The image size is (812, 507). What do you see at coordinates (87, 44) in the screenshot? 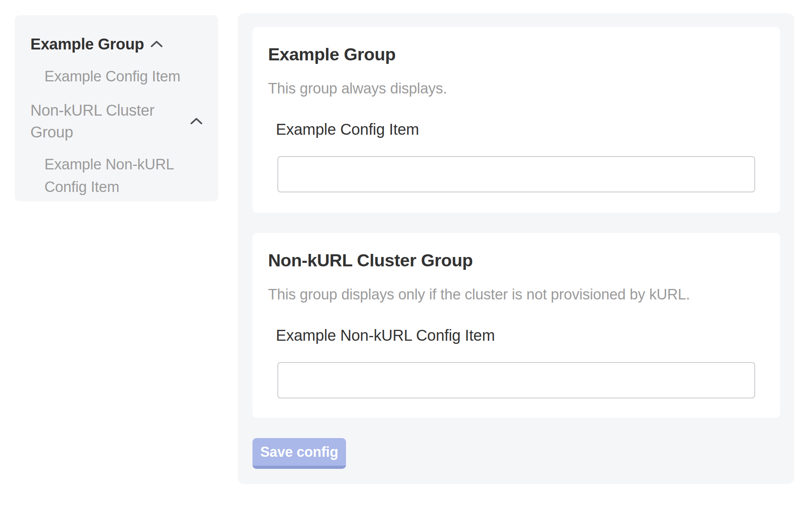
I see `sidebar-group-label: Example Group` at bounding box center [87, 44].